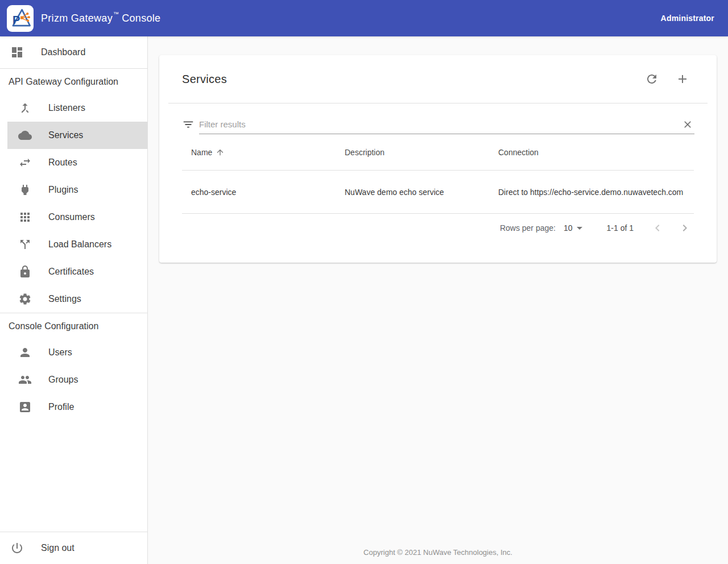 The image size is (728, 564). Describe the element at coordinates (25, 380) in the screenshot. I see `people-icon` at that location.